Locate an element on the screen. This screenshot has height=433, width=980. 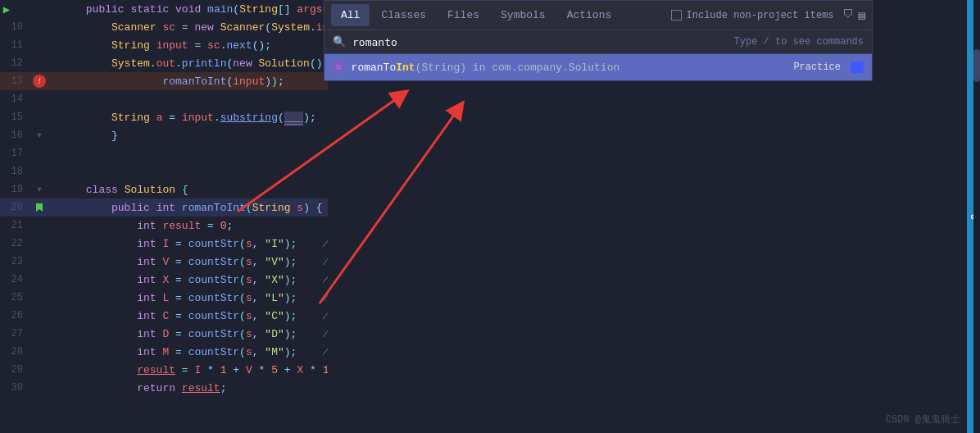
line-number-23: 23 is located at coordinates (16, 262).